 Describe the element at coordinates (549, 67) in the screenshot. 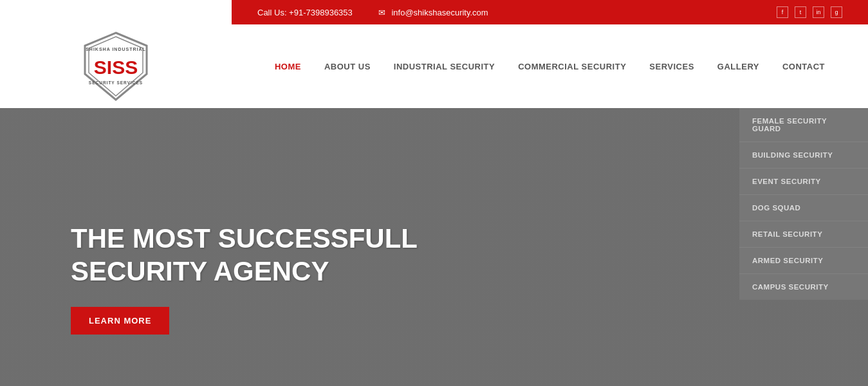

I see `main-nav: HOME ABOUT US INDUSTRIAL SECURITY COMMER…` at that location.